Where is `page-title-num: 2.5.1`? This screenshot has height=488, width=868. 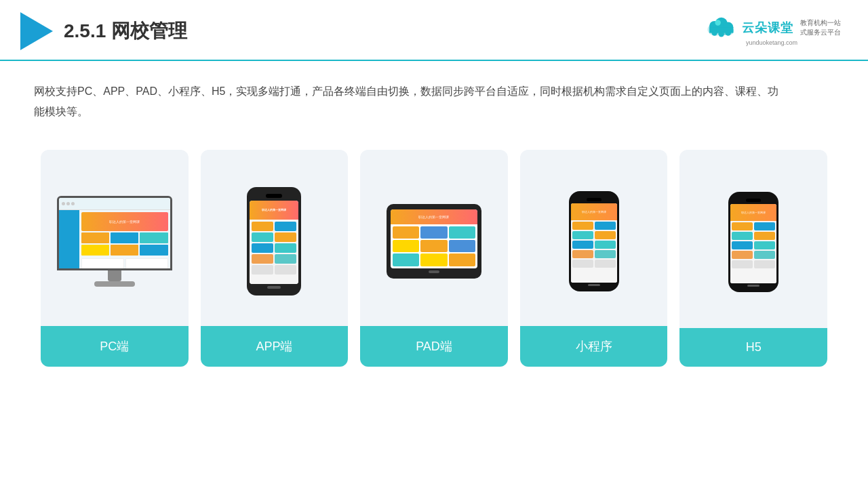
page-title-num: 2.5.1 is located at coordinates (85, 31).